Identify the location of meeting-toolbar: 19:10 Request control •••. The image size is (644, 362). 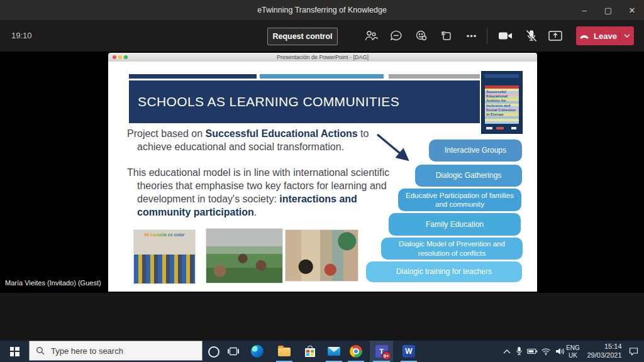
(322, 36).